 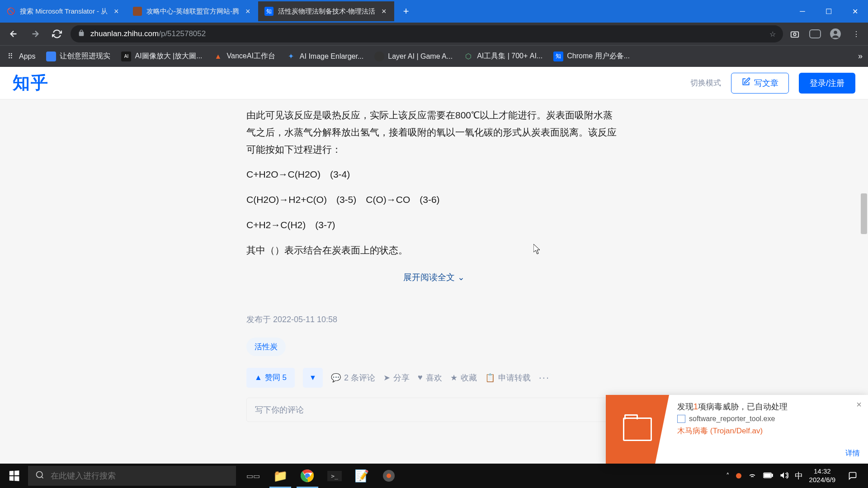 I want to click on comment-icon: 💬, so click(x=336, y=378).